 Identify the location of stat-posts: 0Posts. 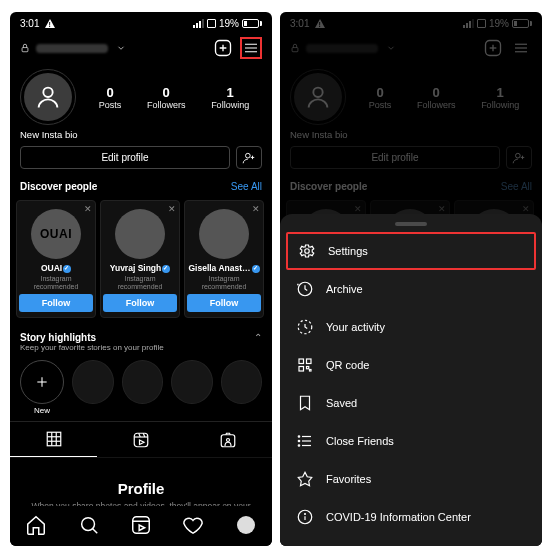
(110, 98).